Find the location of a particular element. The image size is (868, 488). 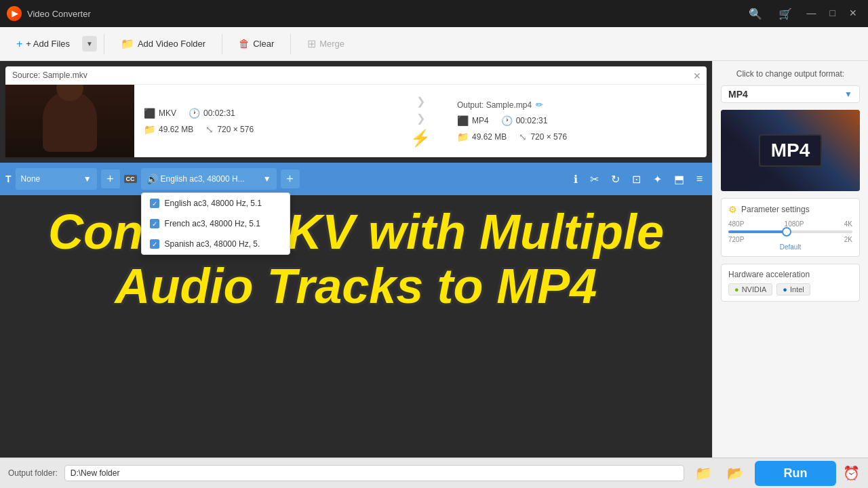

main-toolbar: + + Add Files ▼ 📁 Add Video Folder 🗑 Cle… is located at coordinates (434, 44).